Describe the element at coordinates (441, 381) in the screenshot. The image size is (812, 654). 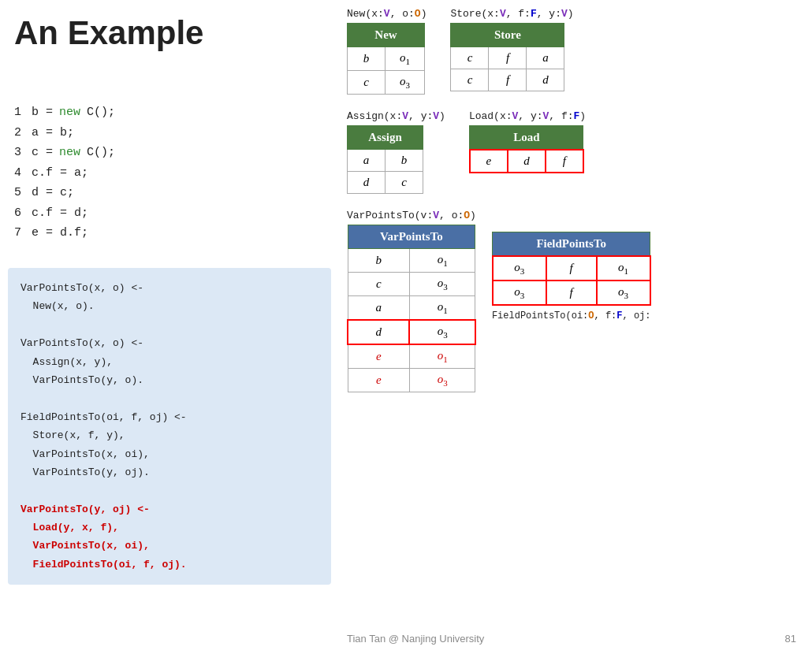
I see `vp-row6-col2: o3` at that location.